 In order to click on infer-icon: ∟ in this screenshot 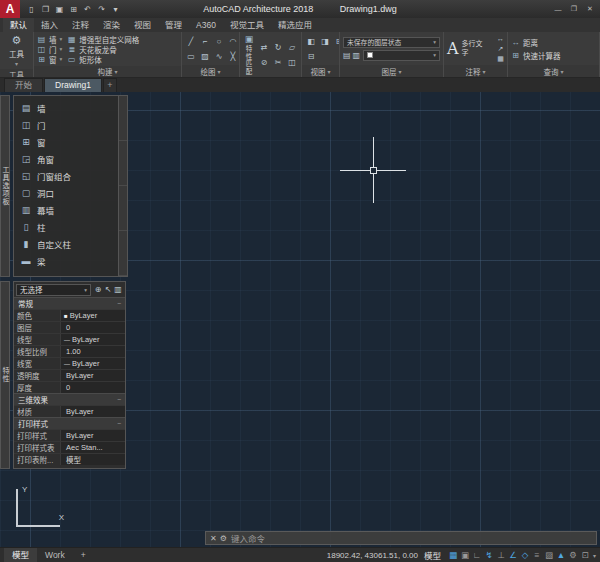, I will do `click(477, 555)`.